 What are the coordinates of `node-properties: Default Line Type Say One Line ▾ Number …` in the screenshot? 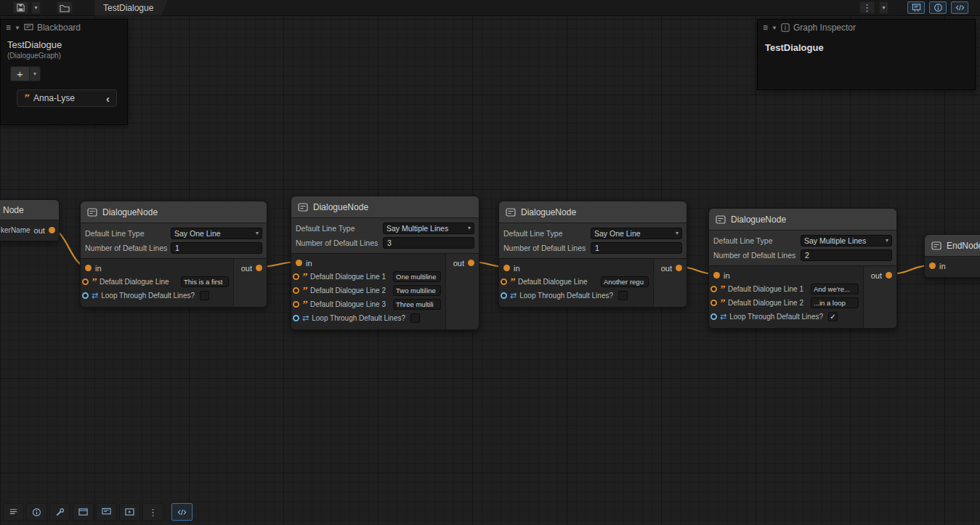 It's located at (593, 241).